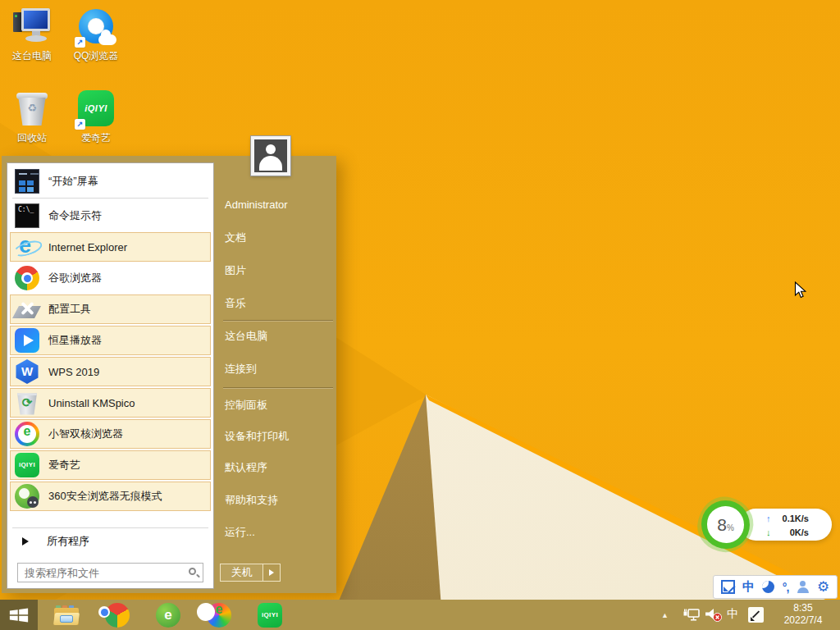 This screenshot has height=630, width=840. What do you see at coordinates (279, 205) in the screenshot?
I see `user-name: Administrator` at bounding box center [279, 205].